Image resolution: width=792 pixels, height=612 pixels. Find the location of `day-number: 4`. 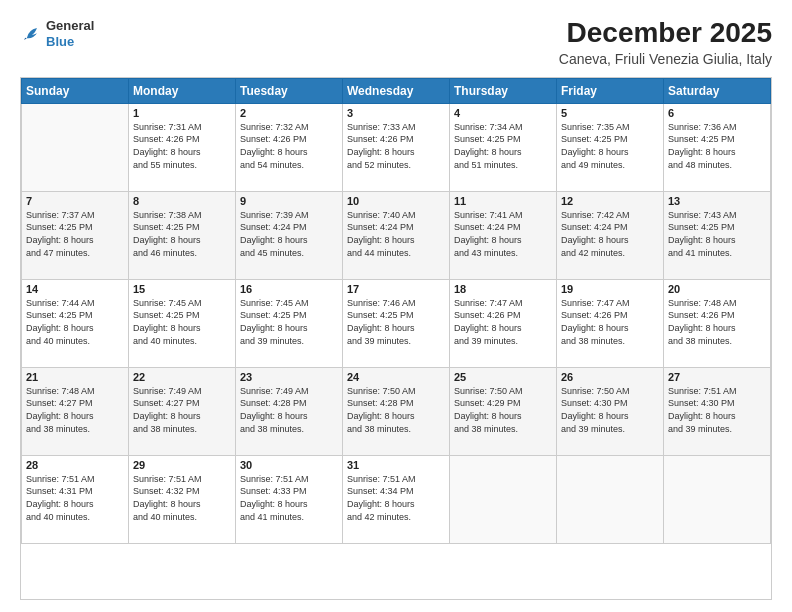

day-number: 4 is located at coordinates (503, 113).